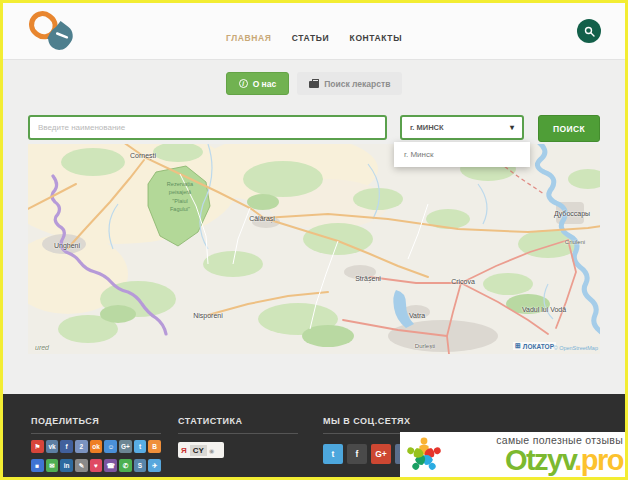 Image resolution: width=628 pixels, height=480 pixels. What do you see at coordinates (201, 450) in the screenshot?
I see `visit-counter-badge: Я CY ◉` at bounding box center [201, 450].